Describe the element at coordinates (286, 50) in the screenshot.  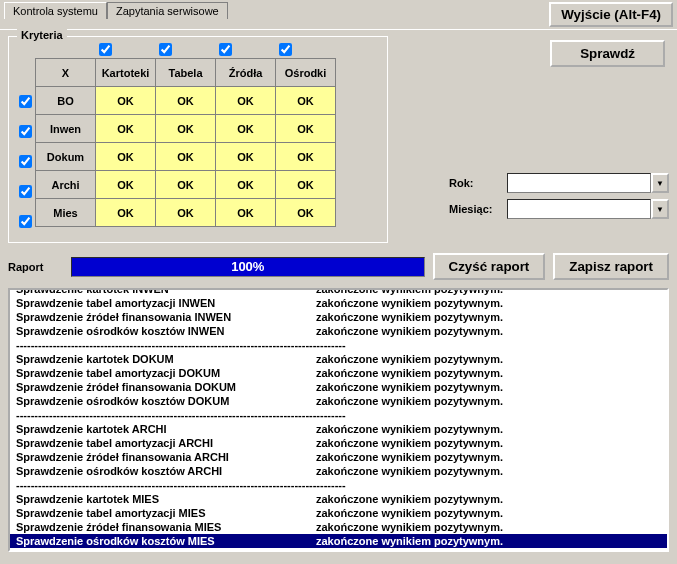
I see `col-check-osrodki` at that location.